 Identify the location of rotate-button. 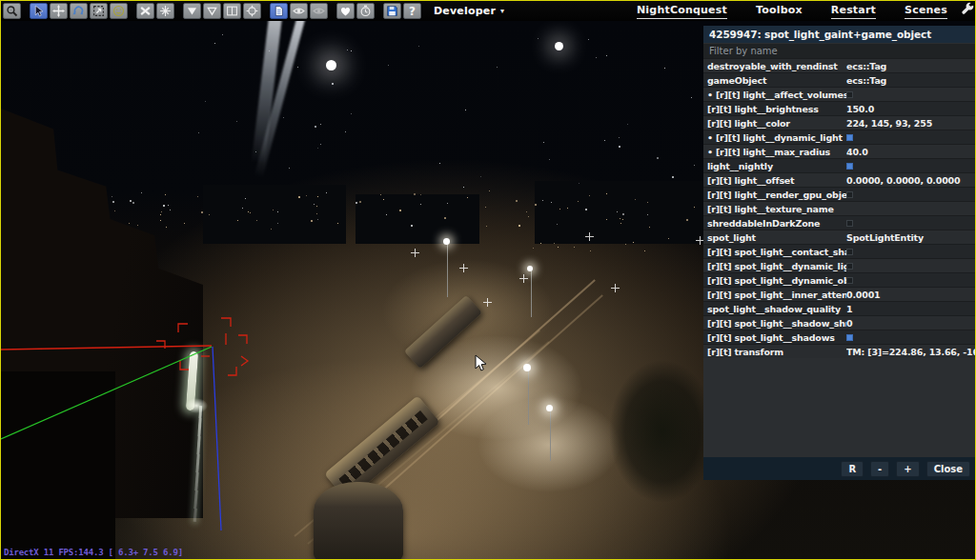
(78, 11).